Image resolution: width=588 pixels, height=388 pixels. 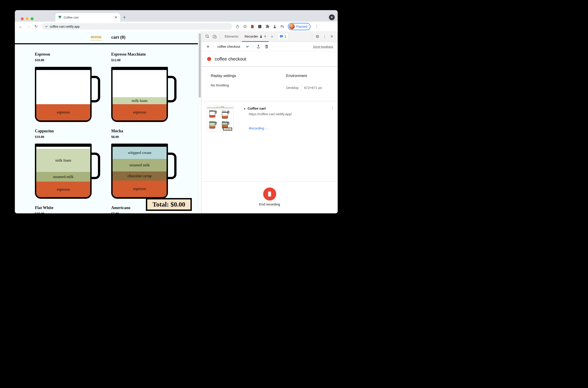 I want to click on product-cup: espresso, so click(x=63, y=95).